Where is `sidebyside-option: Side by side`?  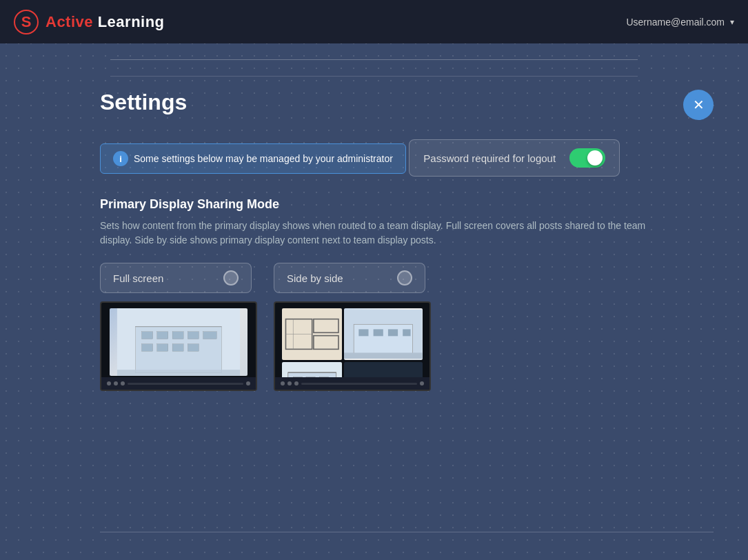
sidebyside-option: Side by side is located at coordinates (352, 327).